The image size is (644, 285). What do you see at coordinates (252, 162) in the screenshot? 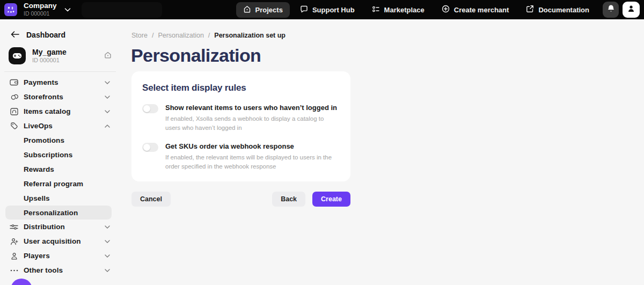
I see `toggle-description: If enabled, the relevant items will be d…` at bounding box center [252, 162].